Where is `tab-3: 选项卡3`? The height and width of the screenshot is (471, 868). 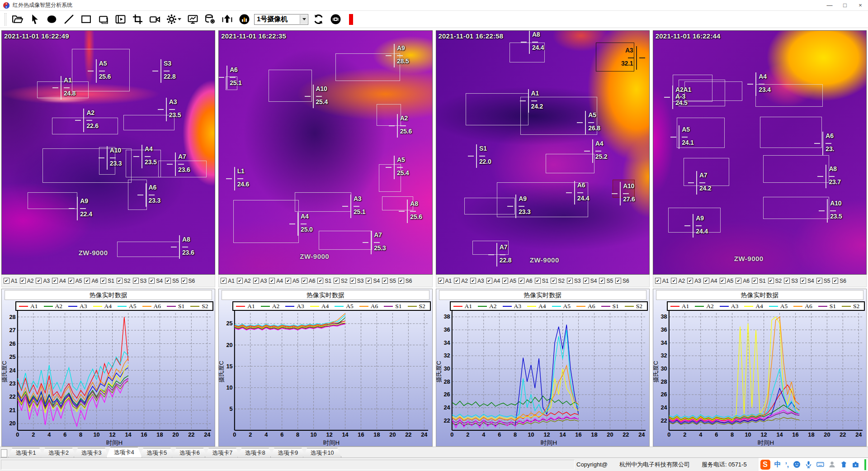 tab-3: 选项卡3 is located at coordinates (91, 452).